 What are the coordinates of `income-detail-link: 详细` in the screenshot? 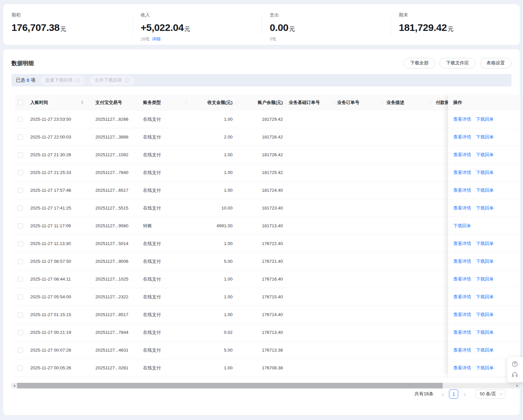 It's located at (156, 39).